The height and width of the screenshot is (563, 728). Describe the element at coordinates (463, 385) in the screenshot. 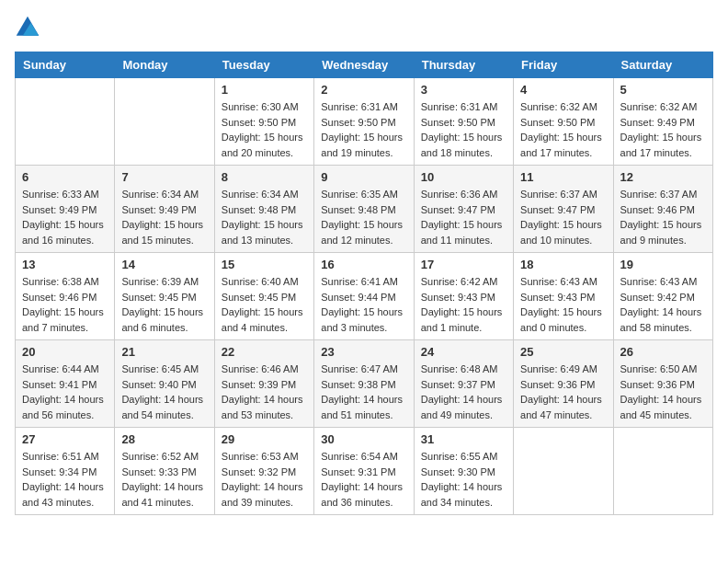

I see `calendar-cell: 24Sunrise: 6:48 AMSunset: 9:37 PMDayligh…` at that location.